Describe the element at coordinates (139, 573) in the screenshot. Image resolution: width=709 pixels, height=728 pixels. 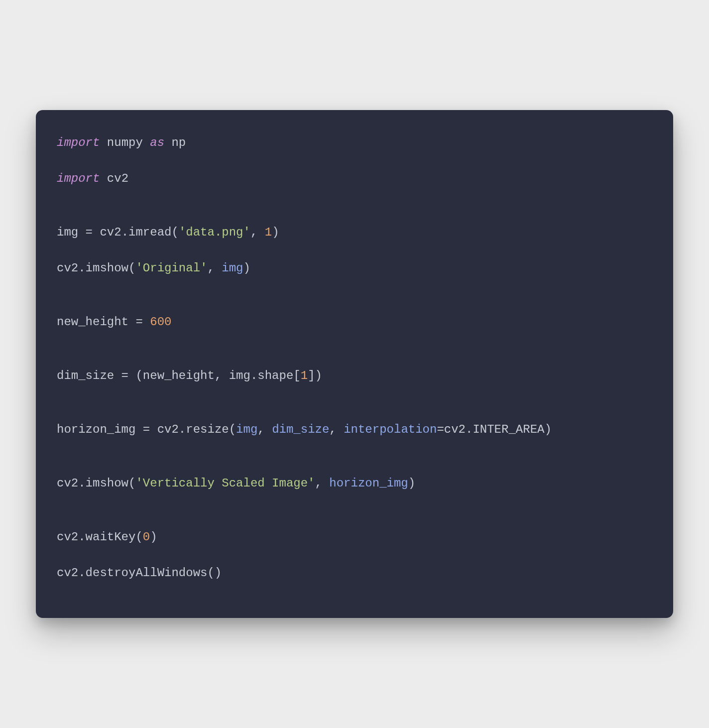
I see `call-destroy-all-windows: cv2.destroyAllWindows()` at that location.